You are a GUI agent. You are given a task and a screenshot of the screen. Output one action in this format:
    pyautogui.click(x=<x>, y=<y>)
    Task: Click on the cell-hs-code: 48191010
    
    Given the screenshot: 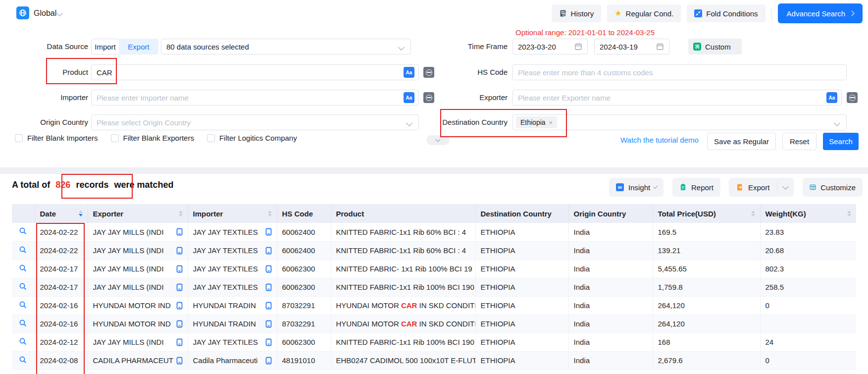 What is the action you would take?
    pyautogui.click(x=304, y=361)
    